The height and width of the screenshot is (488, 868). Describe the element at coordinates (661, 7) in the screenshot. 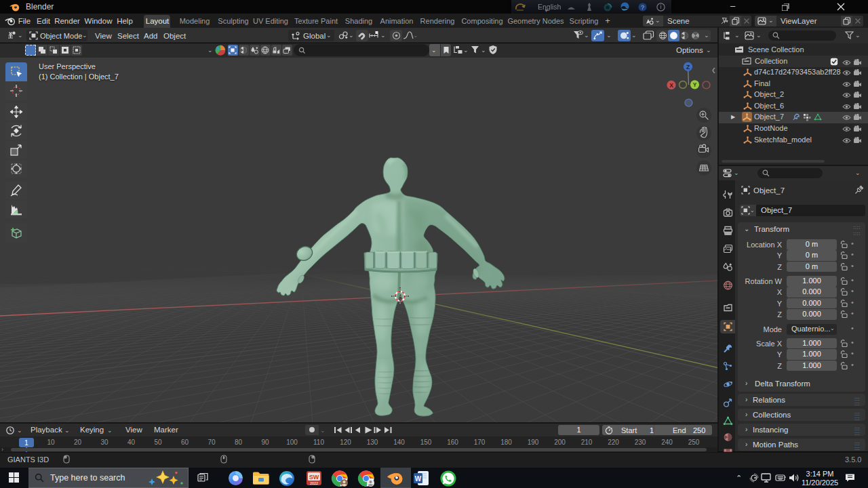

I see `svg-text: i` at that location.